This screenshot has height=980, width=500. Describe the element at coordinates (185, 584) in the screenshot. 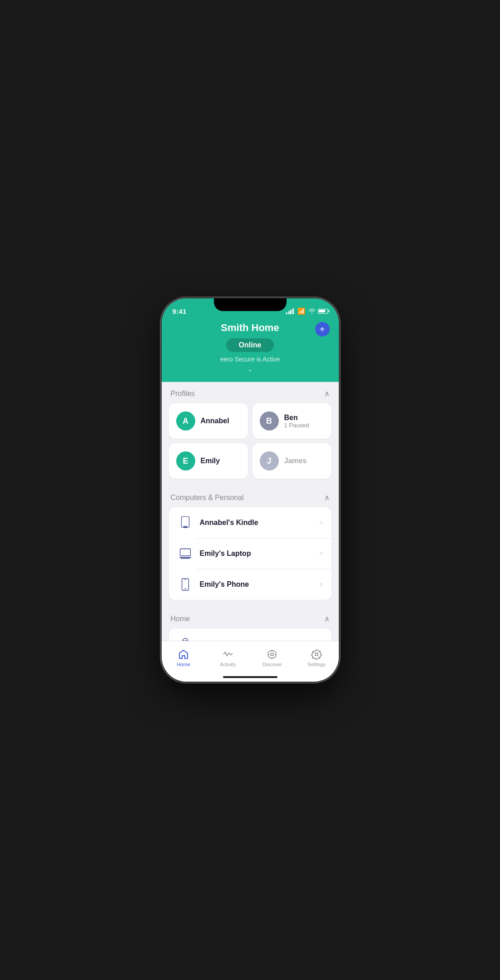

I see `phone-device-icon` at that location.